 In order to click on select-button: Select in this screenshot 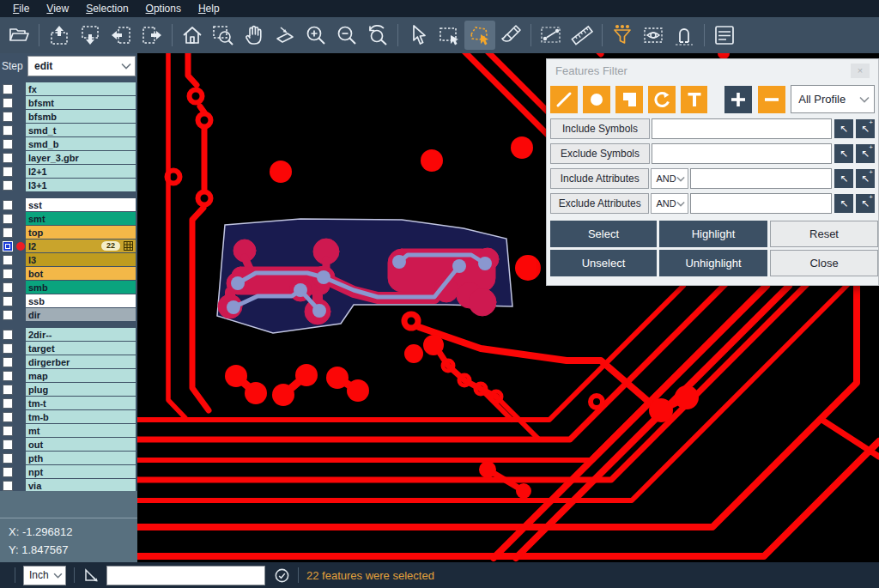, I will do `click(603, 233)`.